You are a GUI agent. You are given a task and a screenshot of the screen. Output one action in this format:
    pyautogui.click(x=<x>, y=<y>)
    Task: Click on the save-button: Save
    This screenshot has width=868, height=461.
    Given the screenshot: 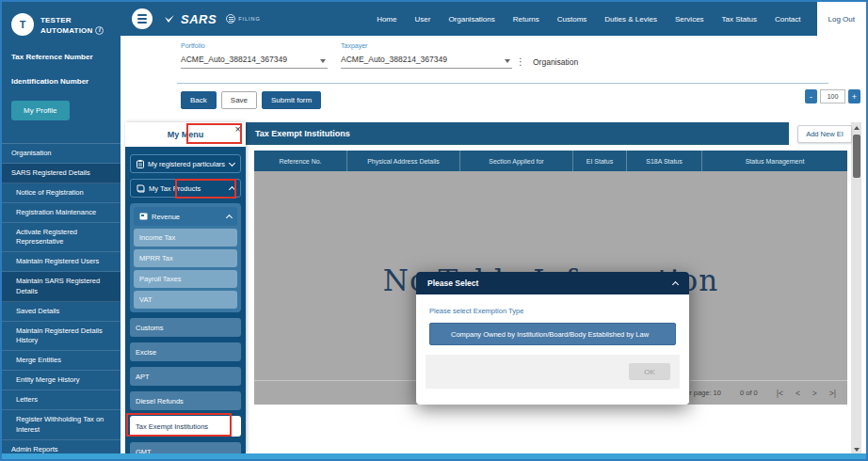 What is the action you would take?
    pyautogui.click(x=239, y=100)
    